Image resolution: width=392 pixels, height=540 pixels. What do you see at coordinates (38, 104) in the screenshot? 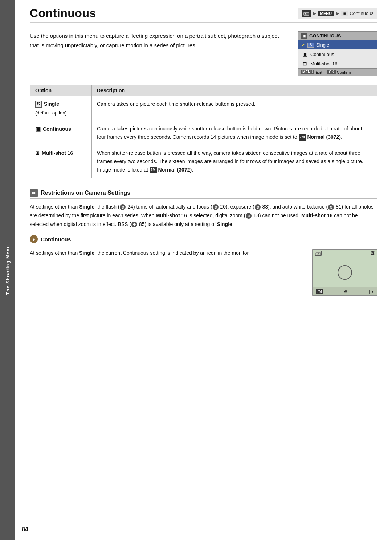
I see `single-box-icon: S` at bounding box center [38, 104].